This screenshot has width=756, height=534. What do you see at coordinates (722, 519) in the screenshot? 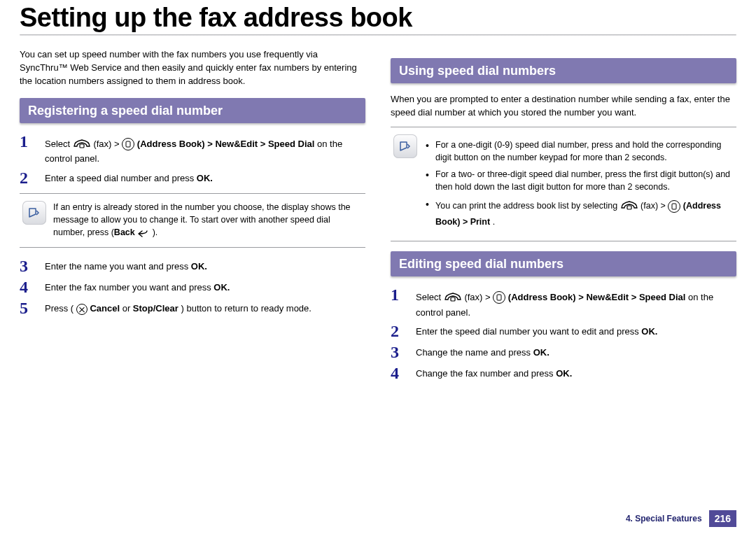
I see `page-number: 216` at bounding box center [722, 519].